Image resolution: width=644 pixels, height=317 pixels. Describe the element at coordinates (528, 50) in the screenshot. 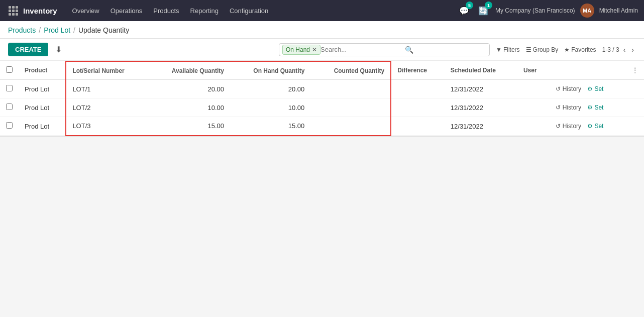

I see `group-icon: ☰` at that location.